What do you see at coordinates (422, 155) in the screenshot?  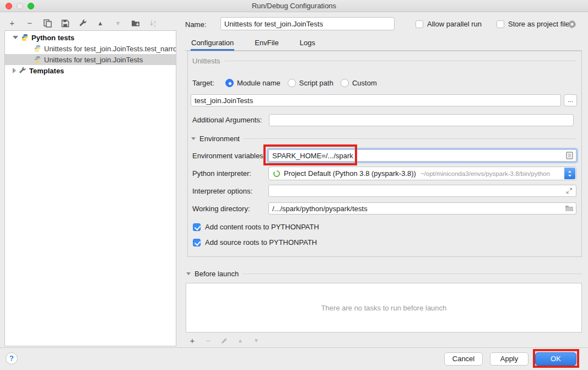 I see `environment-variables-input` at bounding box center [422, 155].